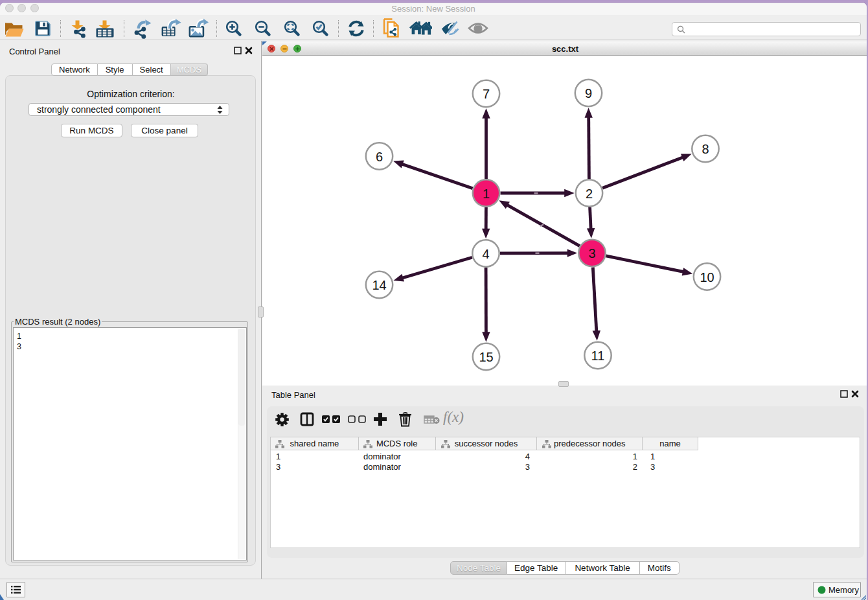 This screenshot has height=600, width=868. I want to click on svg-text: 1, so click(486, 194).